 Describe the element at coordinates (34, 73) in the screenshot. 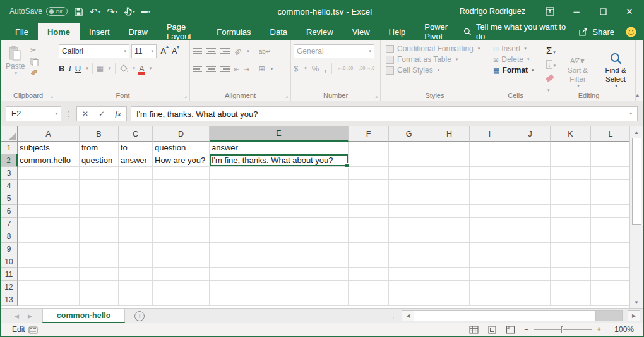

I see `format-painter-icon` at that location.